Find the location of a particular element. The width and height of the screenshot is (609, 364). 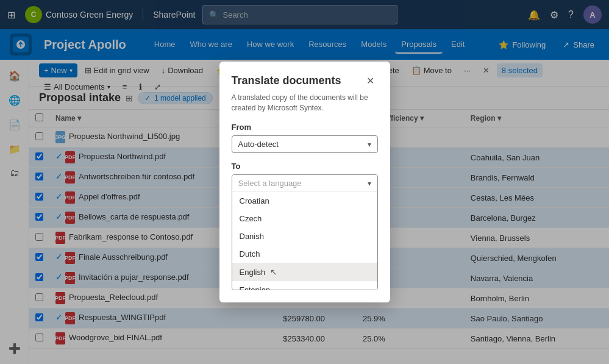

modal-close-button: ✕ is located at coordinates (371, 80).